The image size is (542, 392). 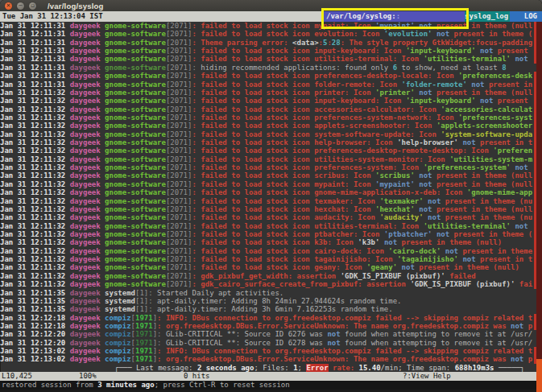 I want to click on maximize-button: ▫, so click(x=32, y=6).